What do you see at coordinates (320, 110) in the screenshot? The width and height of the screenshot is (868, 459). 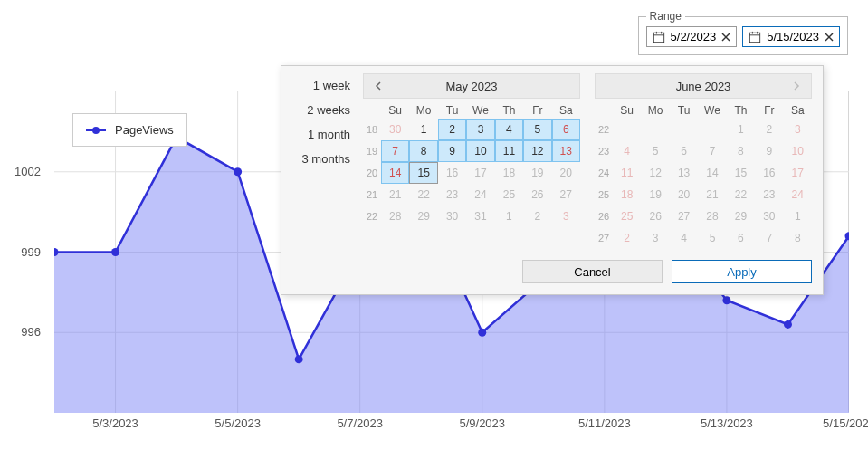 I see `preset-option: 2 weeks` at bounding box center [320, 110].